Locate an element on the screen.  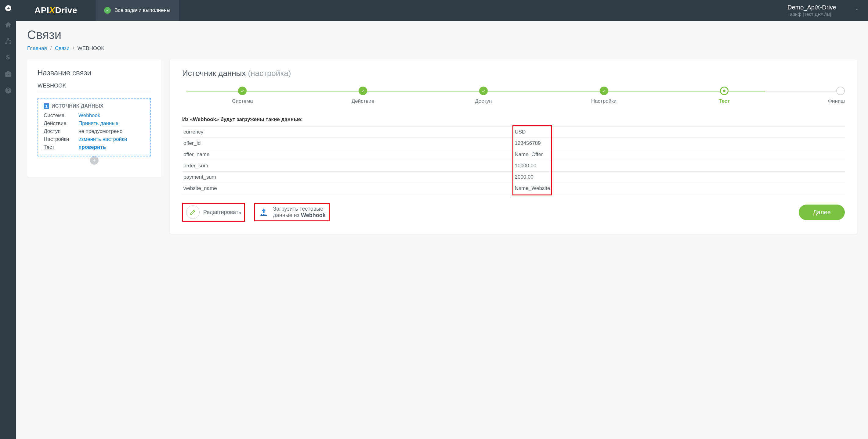
table-row: website_nameName_Website is located at coordinates (514, 189).